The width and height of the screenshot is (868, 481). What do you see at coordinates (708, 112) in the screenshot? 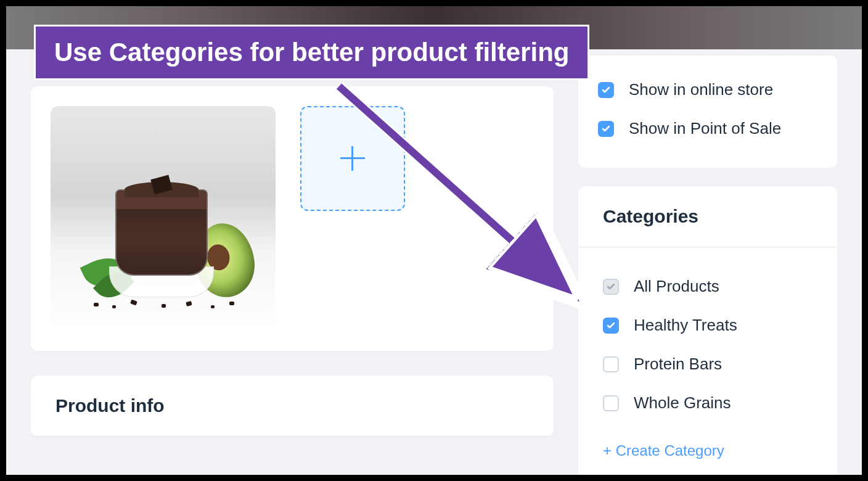
I see `visibility-card: Show in online store Show in Point of Sa…` at bounding box center [708, 112].